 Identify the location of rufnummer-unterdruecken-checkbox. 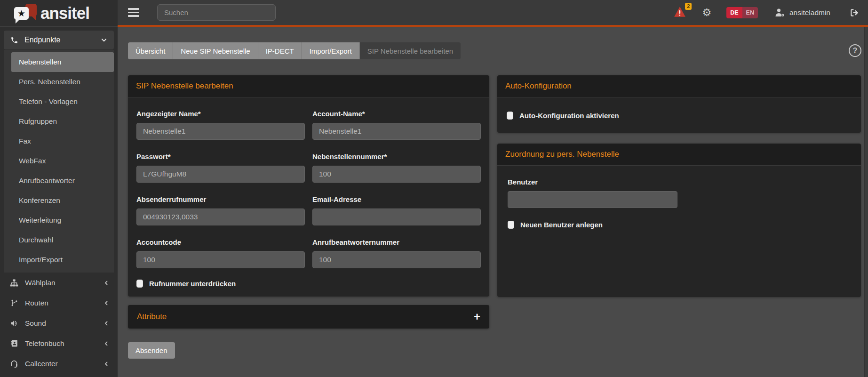
(140, 283).